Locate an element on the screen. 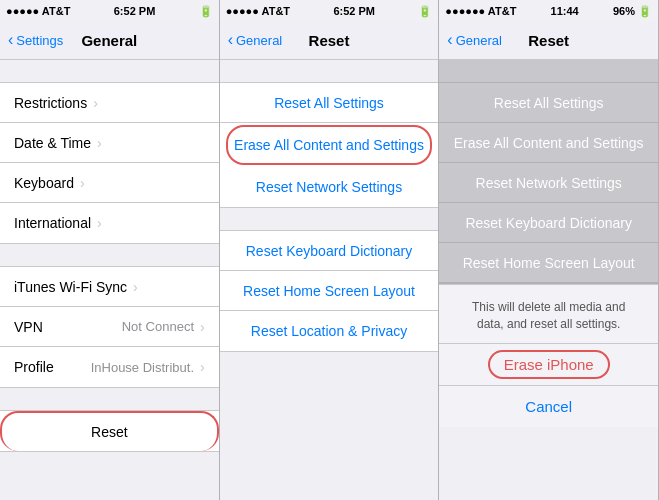 This screenshot has width=659, height=500. nav-title-1: General is located at coordinates (109, 40).